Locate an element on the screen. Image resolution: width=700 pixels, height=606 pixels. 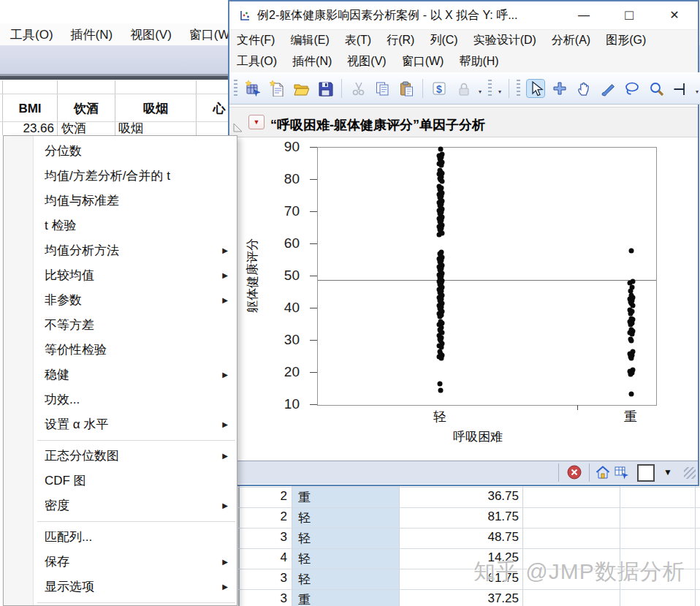
cell-health-score: 48.75 is located at coordinates (464, 537).